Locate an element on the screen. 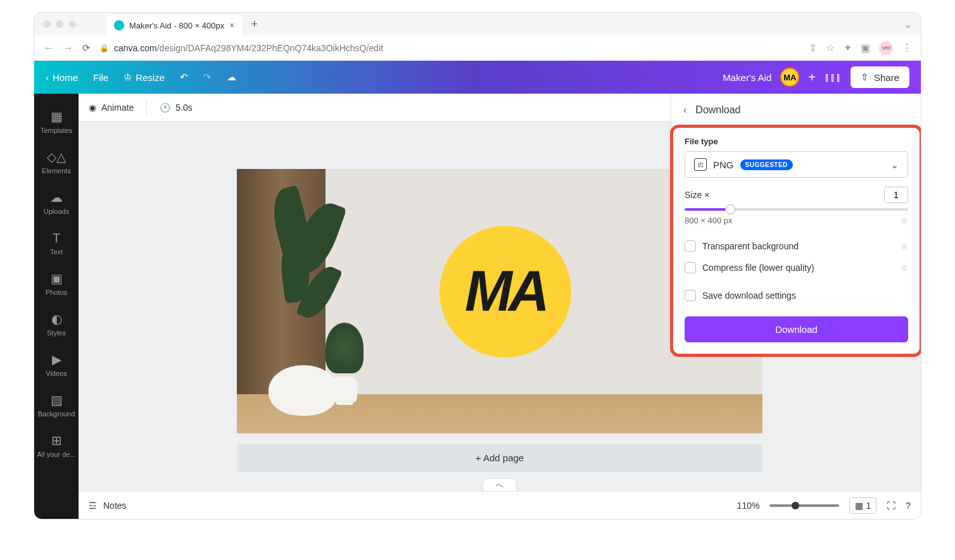 This screenshot has width=955, height=560. sidebar-item-uploads: ☁Uploads is located at coordinates (56, 202).